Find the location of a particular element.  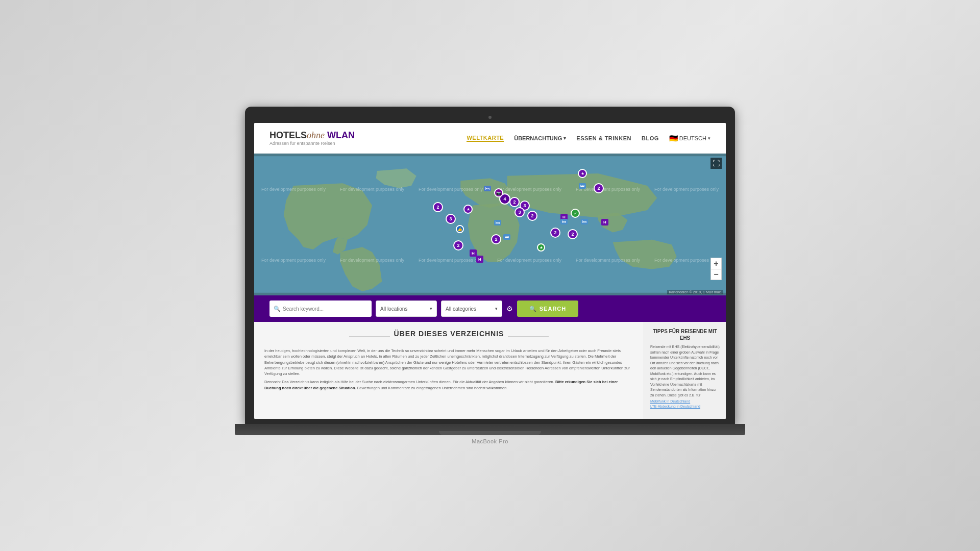

nav-blog: BLOG is located at coordinates (650, 138).